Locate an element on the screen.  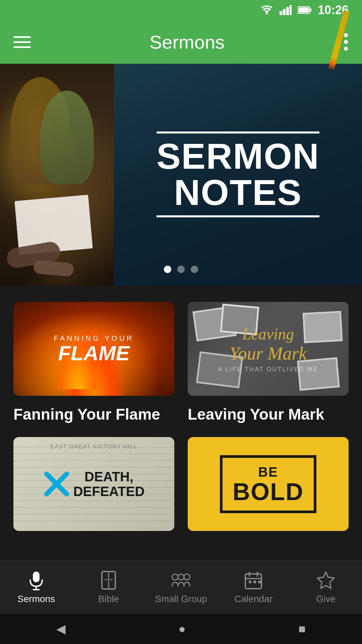
home-button: ● is located at coordinates (182, 629).